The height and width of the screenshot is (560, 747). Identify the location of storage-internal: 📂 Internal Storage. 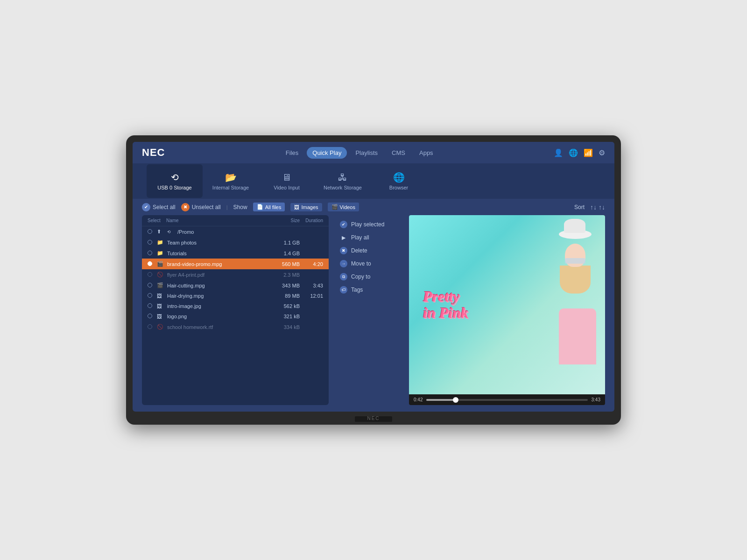
(231, 181).